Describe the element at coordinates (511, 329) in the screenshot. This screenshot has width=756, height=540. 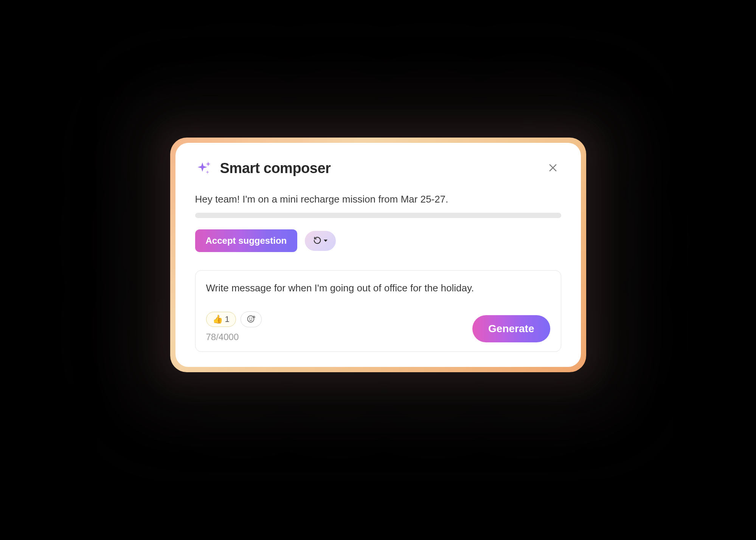
I see `generate-button: Generate` at that location.